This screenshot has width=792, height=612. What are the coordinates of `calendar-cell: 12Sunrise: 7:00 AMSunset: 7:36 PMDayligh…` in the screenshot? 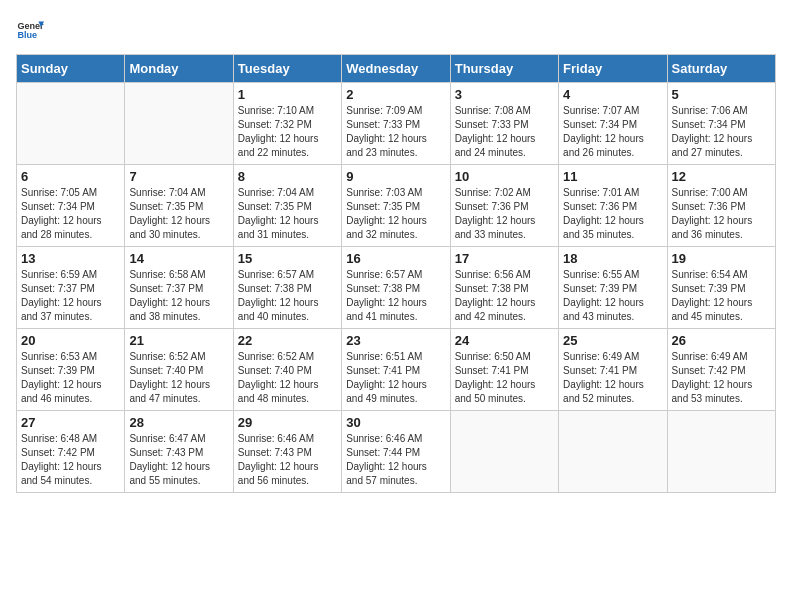 It's located at (721, 206).